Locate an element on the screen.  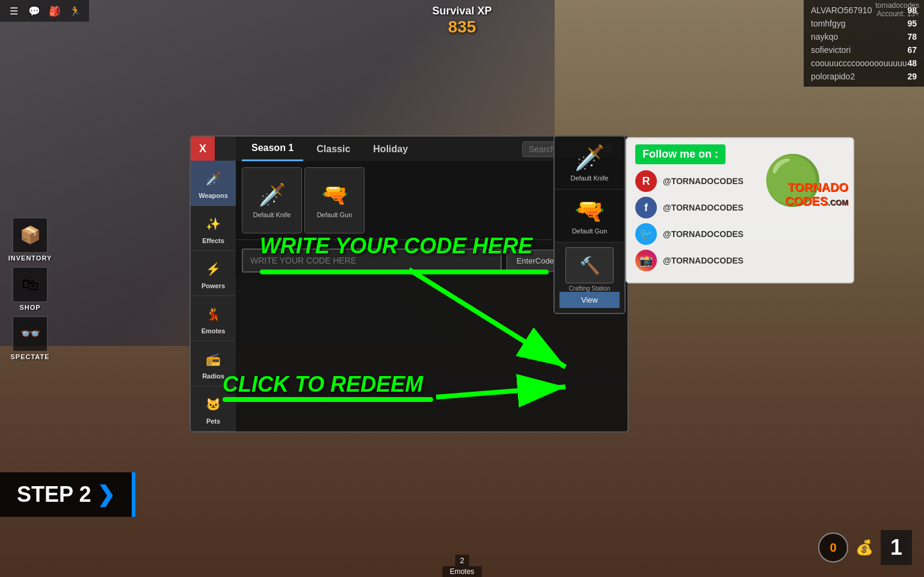
survival-xp-display: Survival XP 835 is located at coordinates (462, 20).